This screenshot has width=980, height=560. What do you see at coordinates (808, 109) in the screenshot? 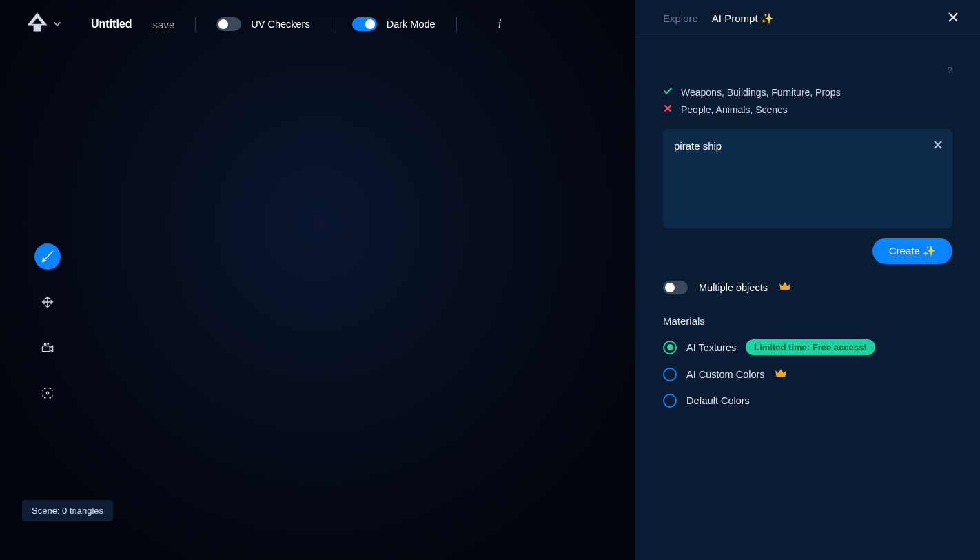
I see `unsupported-types: People, Animals, Scenes` at bounding box center [808, 109].